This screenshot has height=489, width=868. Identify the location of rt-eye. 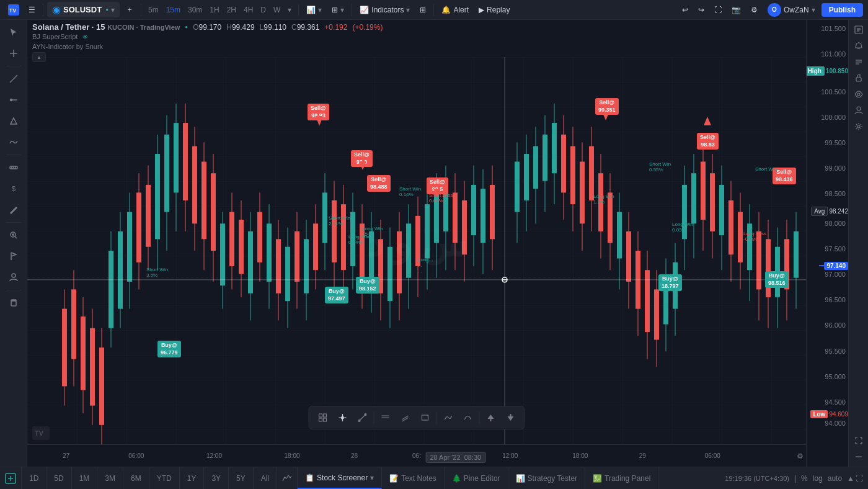
(859, 94).